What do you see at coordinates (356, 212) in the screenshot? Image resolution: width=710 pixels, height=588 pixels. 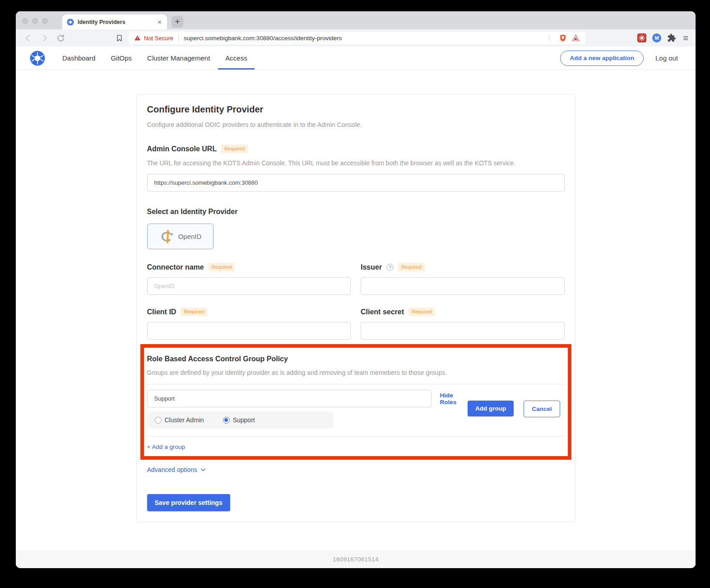 I see `select-identity-provider-label: Select an Identity Provider` at bounding box center [356, 212].